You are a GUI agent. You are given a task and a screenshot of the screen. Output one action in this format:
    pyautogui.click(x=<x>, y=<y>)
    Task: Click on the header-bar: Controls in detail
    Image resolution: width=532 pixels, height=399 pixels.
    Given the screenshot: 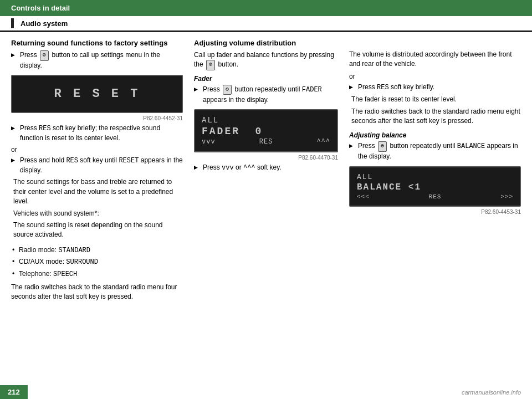 What is the action you would take?
    pyautogui.click(x=266, y=8)
    